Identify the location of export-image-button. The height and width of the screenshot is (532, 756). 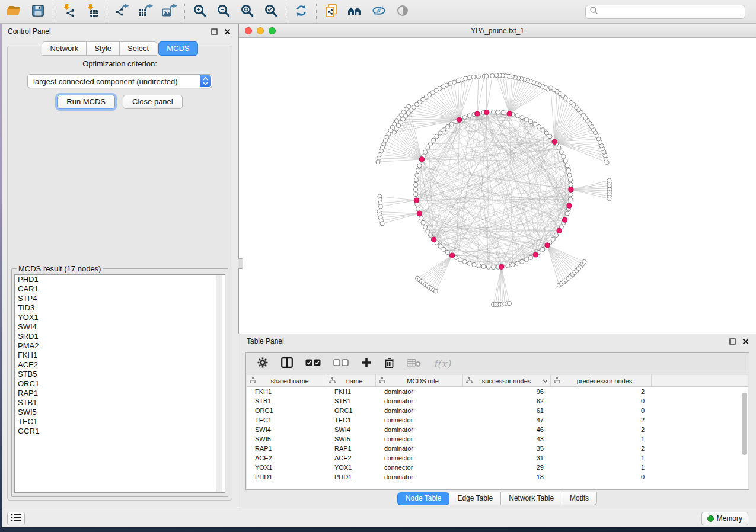
(170, 12).